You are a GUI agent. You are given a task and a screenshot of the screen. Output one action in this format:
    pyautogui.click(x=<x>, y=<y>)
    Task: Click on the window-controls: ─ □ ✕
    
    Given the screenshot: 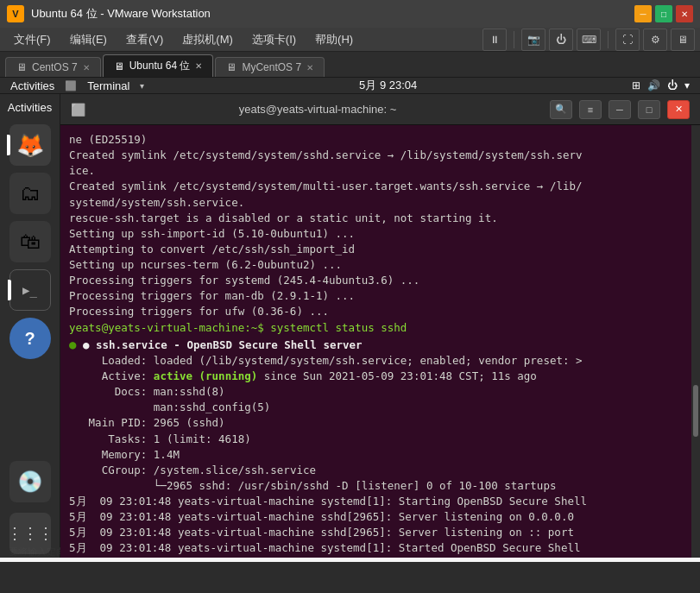 What is the action you would take?
    pyautogui.click(x=664, y=14)
    